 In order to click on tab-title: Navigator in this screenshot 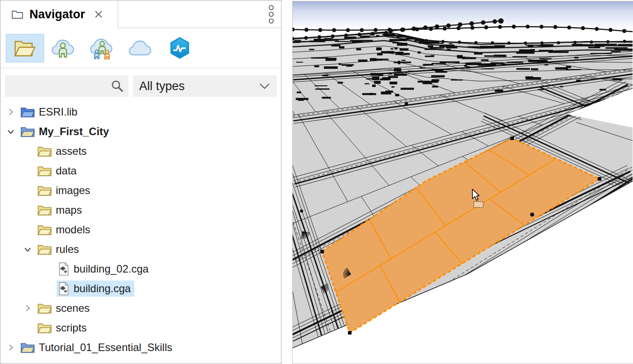, I will do `click(57, 14)`.